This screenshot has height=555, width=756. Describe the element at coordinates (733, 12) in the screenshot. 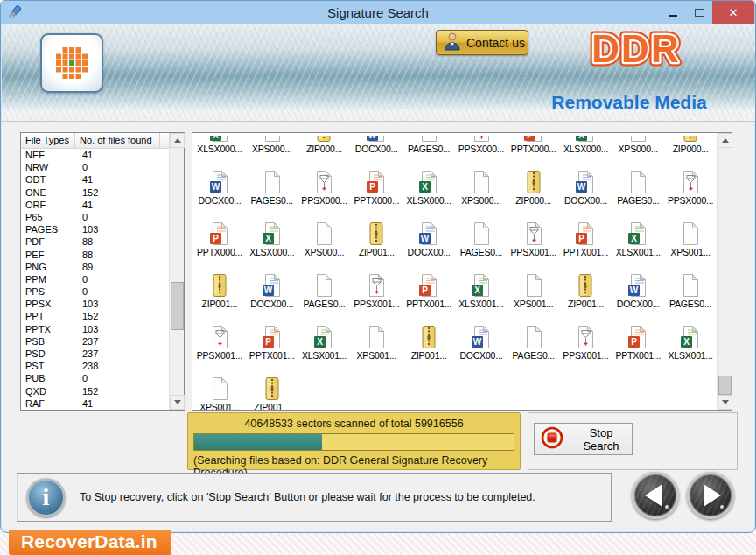

I see `close-button: ✕` at that location.